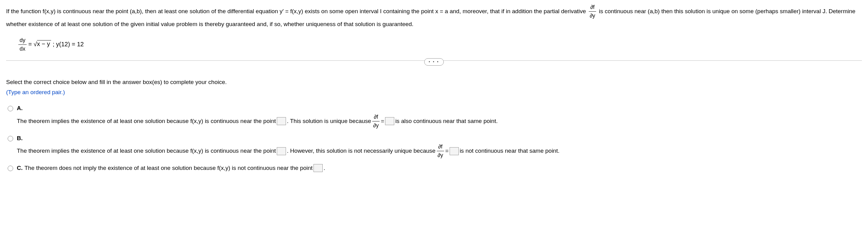  I want to click on problem-statement: If the function f(x,y) is continuous nea…, so click(434, 16).